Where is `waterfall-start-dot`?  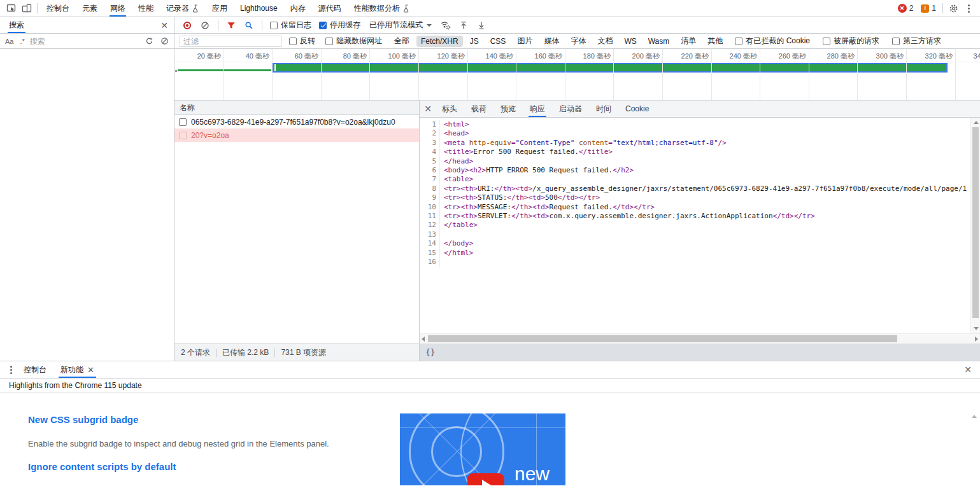
waterfall-start-dot is located at coordinates (176, 71).